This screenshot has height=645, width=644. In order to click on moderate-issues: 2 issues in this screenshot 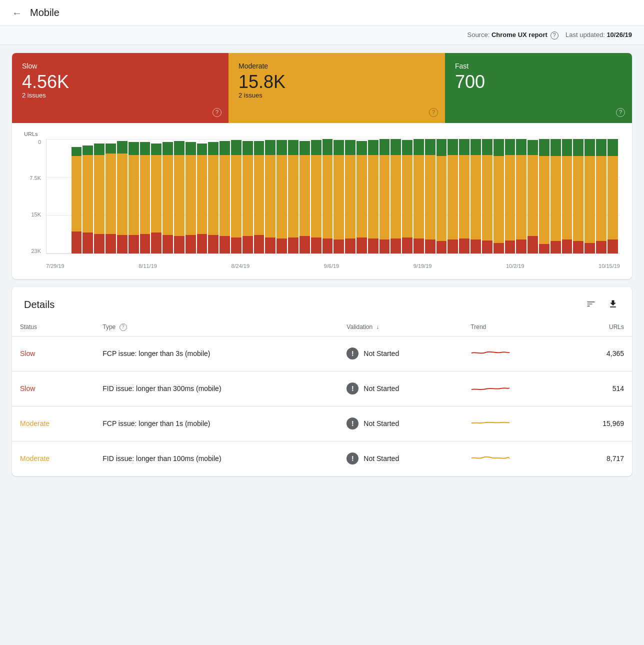, I will do `click(337, 95)`.